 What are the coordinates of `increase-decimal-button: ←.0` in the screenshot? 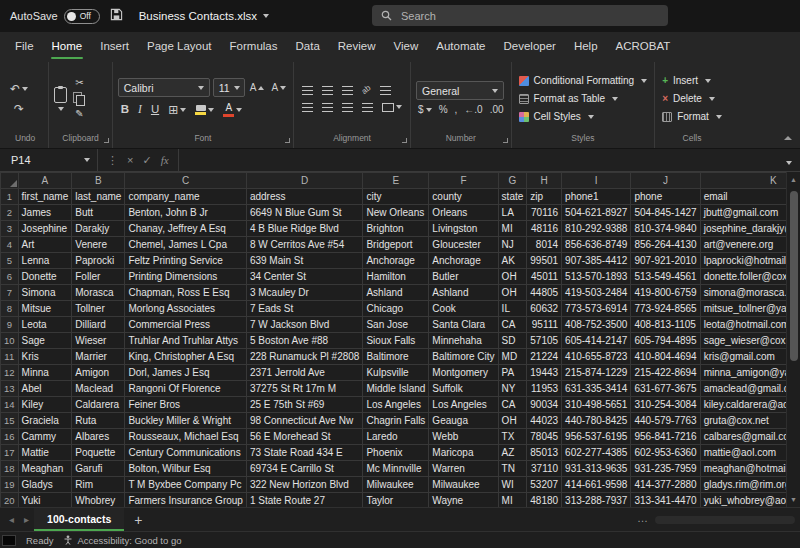 It's located at (473, 110).